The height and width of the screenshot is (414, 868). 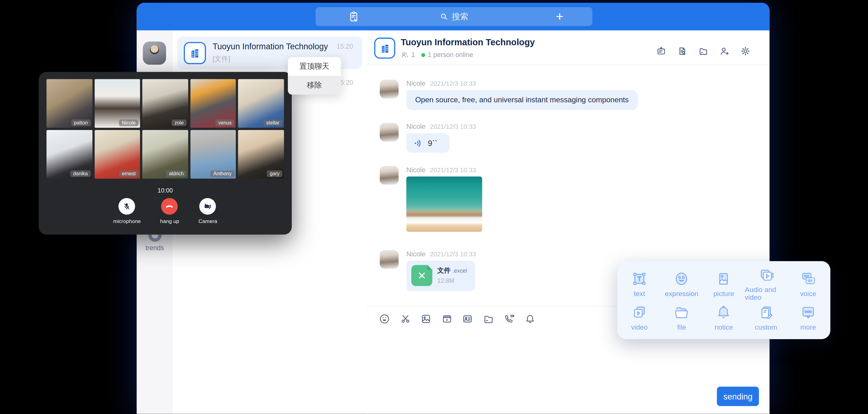 I want to click on camera-button: Camera, so click(x=208, y=211).